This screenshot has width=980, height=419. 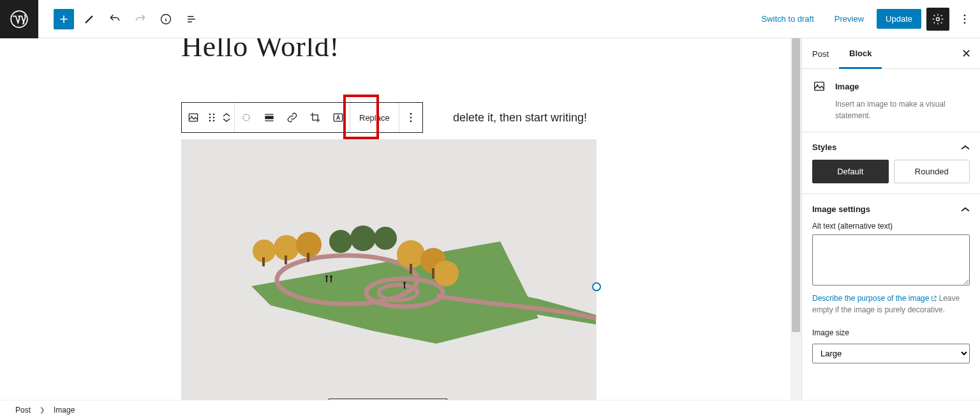 What do you see at coordinates (891, 260) in the screenshot?
I see `alt-text-field` at bounding box center [891, 260].